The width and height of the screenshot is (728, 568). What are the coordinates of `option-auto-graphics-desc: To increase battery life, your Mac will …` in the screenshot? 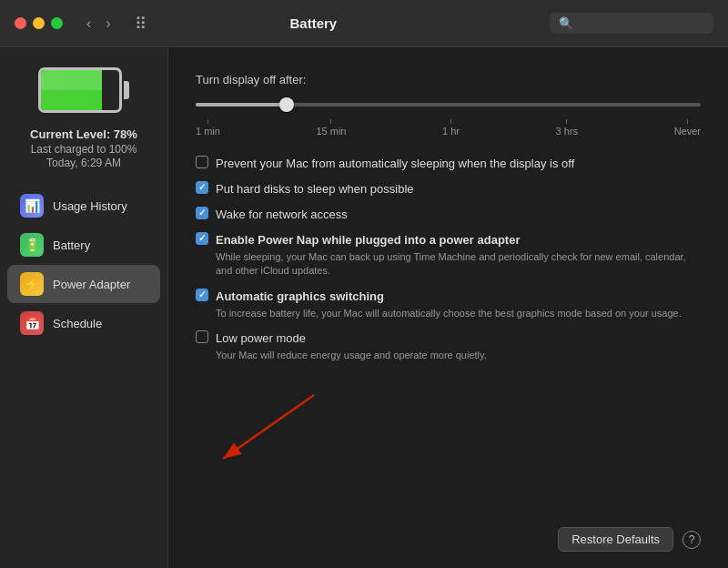 It's located at (459, 313).